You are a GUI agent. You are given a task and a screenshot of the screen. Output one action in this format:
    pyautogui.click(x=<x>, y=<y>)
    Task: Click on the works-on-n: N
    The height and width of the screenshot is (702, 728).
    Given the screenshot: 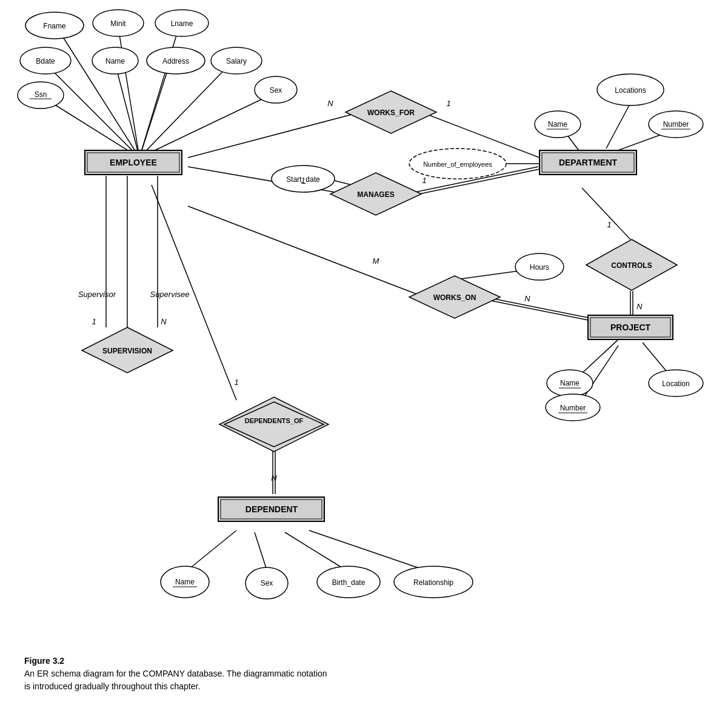 What is the action you would take?
    pyautogui.click(x=527, y=298)
    